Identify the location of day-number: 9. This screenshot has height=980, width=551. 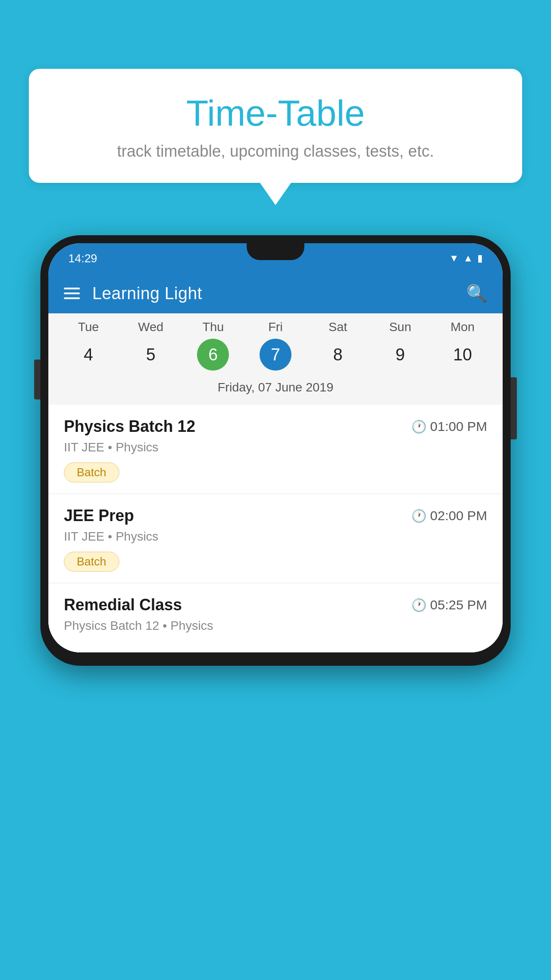
(400, 355).